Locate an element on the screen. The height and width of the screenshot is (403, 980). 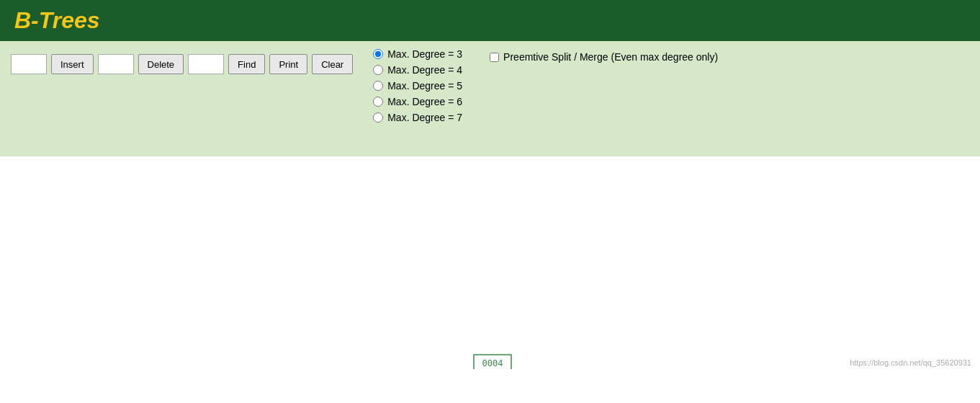
degree-5-radio is located at coordinates (378, 86).